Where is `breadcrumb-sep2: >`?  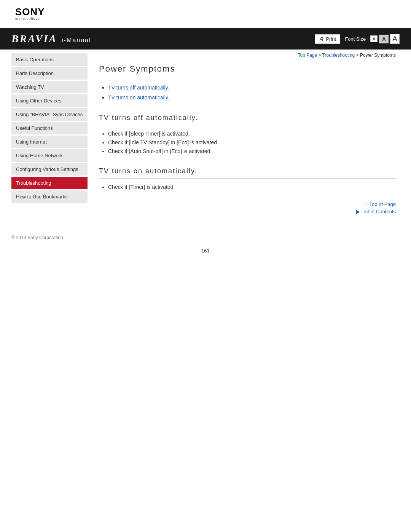 breadcrumb-sep2: > is located at coordinates (357, 55).